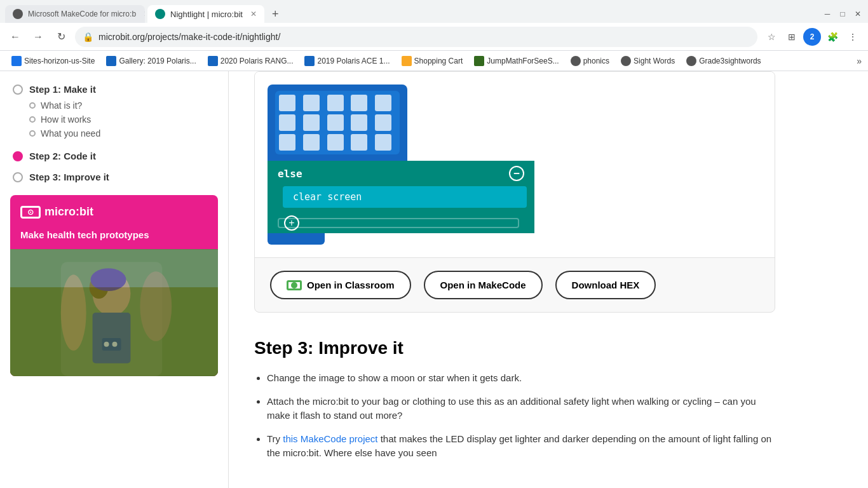 The width and height of the screenshot is (868, 488). Describe the element at coordinates (812, 37) in the screenshot. I see `toolbar-actions: ☆ ⊞ 2 🧩 ⋮` at that location.